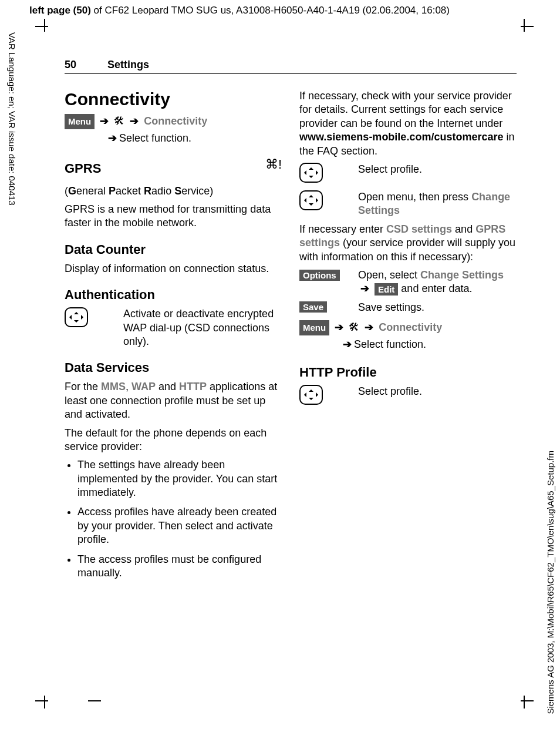 The height and width of the screenshot is (732, 560). What do you see at coordinates (173, 295) in the screenshot?
I see `auth-heading: Authentication` at bounding box center [173, 295].